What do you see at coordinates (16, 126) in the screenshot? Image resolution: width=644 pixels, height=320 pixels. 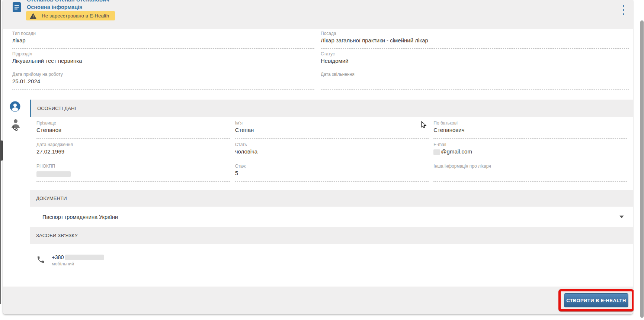 I see `doctor-icon` at bounding box center [16, 126].